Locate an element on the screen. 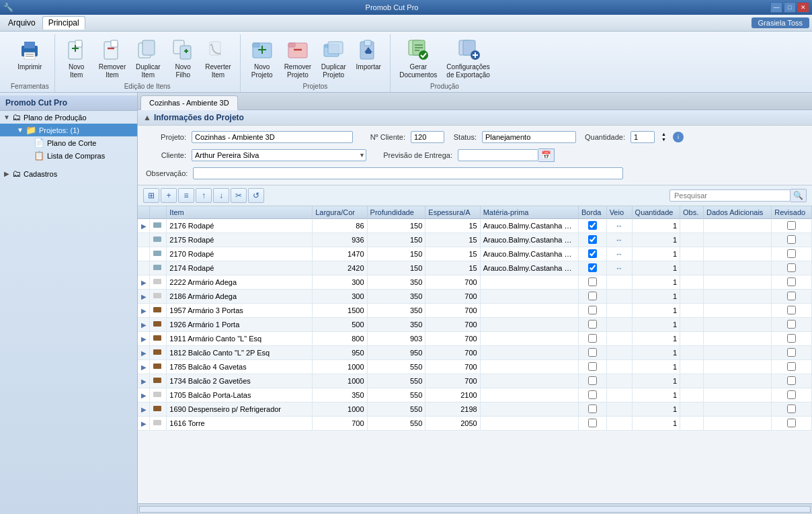 The height and width of the screenshot is (514, 812). tree-item-projetos: ▼ 📁 Projetos: (1) is located at coordinates (69, 130).